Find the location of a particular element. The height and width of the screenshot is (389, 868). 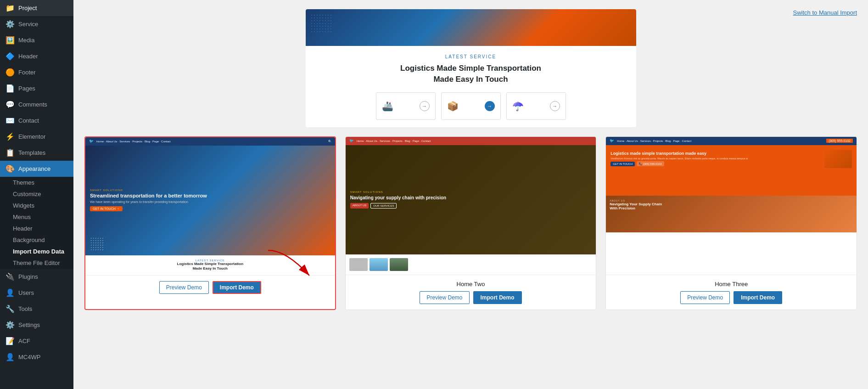

sidebar-label-appearance: Appearance is located at coordinates (34, 169).